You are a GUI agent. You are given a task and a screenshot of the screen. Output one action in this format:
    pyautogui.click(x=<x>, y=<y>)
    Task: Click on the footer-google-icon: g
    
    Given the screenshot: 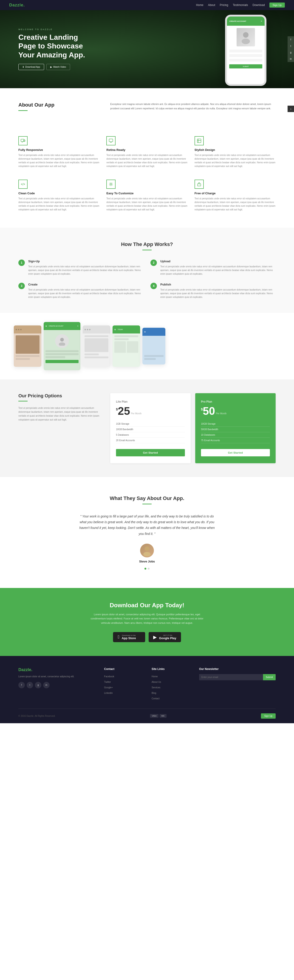 What is the action you would take?
    pyautogui.click(x=38, y=685)
    